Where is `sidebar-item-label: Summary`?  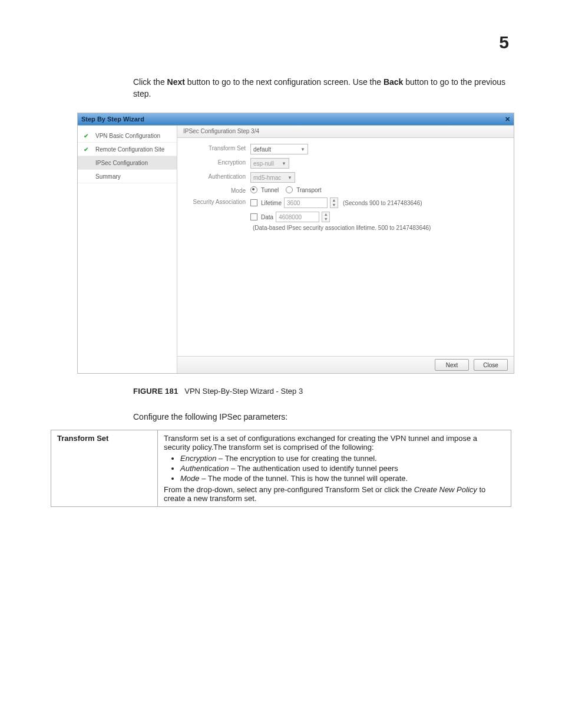 sidebar-item-label: Summary is located at coordinates (107, 177).